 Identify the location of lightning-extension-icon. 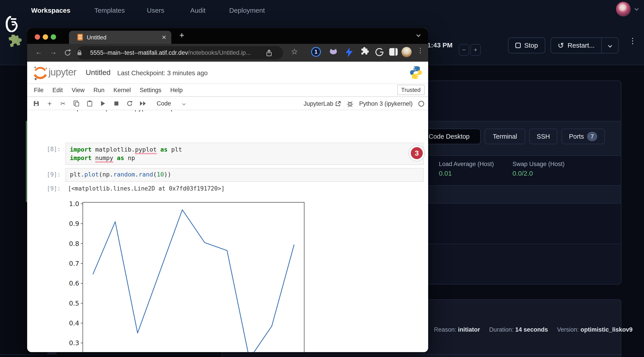
(350, 52).